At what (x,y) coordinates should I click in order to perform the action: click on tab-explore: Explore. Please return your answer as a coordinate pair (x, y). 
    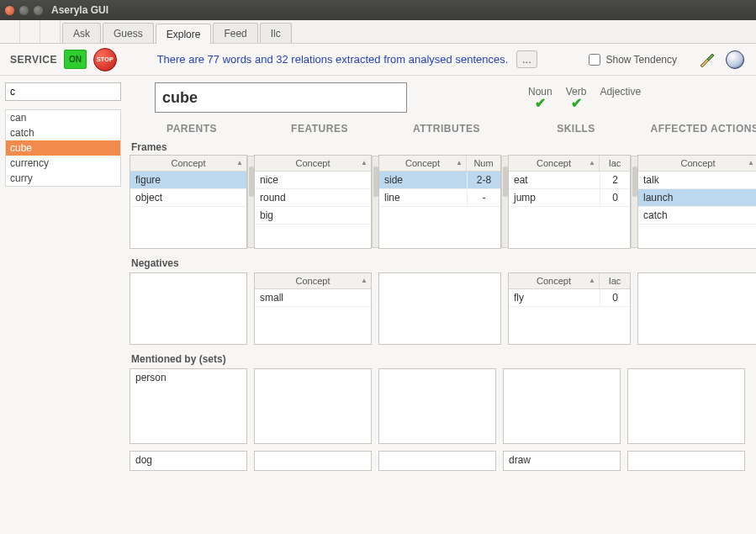
    Looking at the image, I should click on (183, 34).